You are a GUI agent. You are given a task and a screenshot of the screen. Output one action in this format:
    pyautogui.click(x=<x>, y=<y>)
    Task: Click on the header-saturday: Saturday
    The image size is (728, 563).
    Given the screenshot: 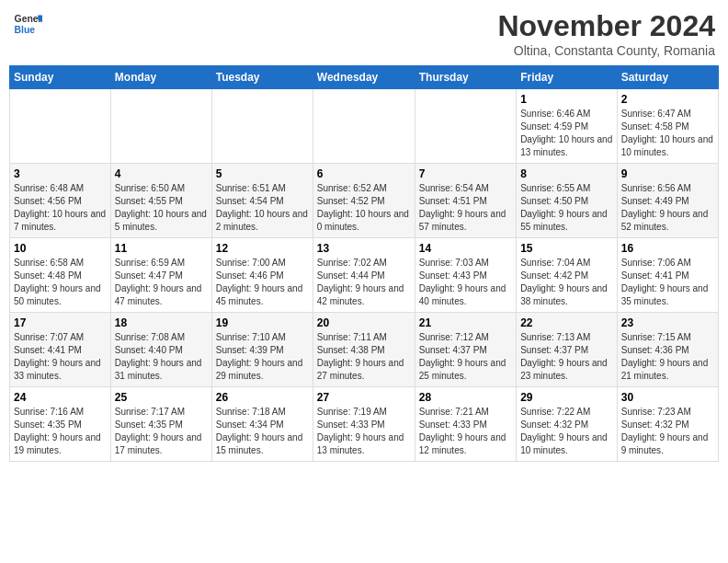 What is the action you would take?
    pyautogui.click(x=667, y=77)
    